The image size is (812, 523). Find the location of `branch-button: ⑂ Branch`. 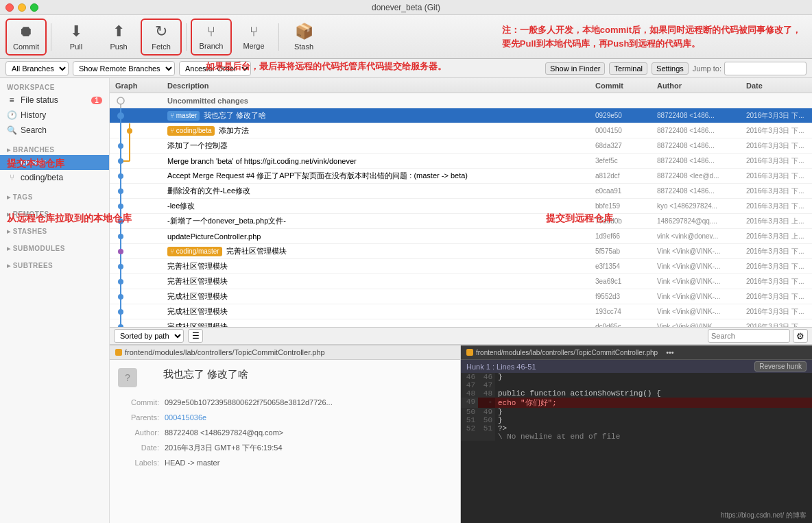

branch-button: ⑂ Branch is located at coordinates (211, 37).